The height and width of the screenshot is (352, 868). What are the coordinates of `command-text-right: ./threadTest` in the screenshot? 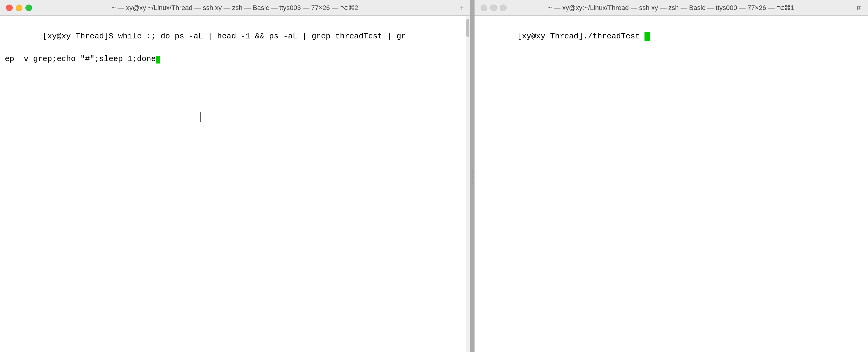 It's located at (614, 36).